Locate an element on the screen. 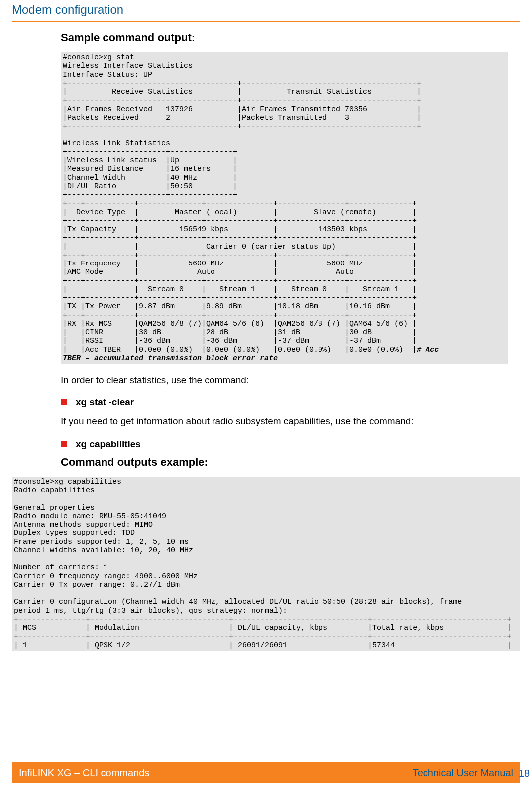  c2l4: General properties is located at coordinates (54, 508).